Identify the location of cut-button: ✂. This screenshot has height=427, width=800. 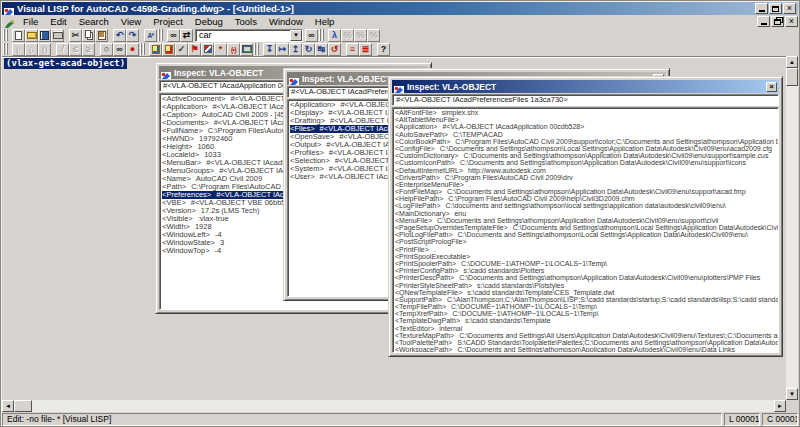
(76, 36).